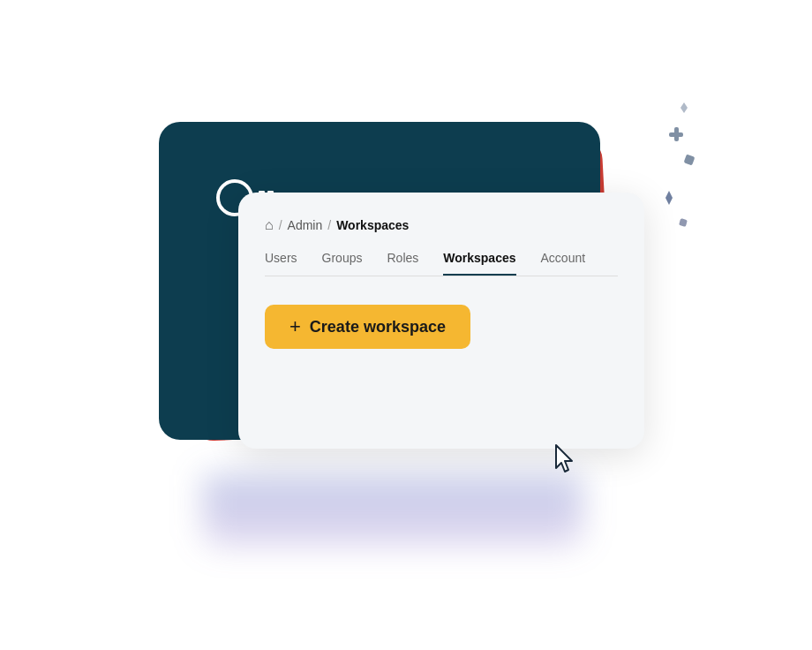  What do you see at coordinates (563, 263) in the screenshot?
I see `tab-account: Account` at bounding box center [563, 263].